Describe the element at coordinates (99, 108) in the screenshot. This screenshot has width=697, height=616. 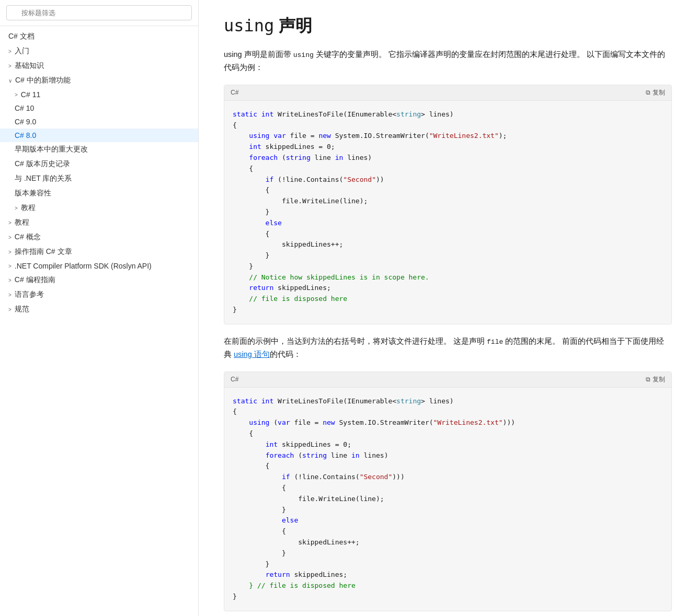
I see `sidebar-item-csharp10: C# 10` at that location.